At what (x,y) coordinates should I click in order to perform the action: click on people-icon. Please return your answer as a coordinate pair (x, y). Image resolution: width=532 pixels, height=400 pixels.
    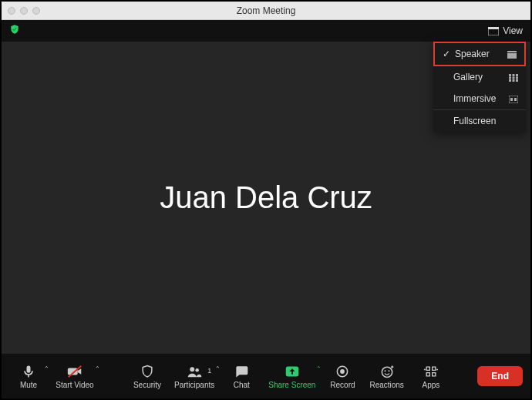
    Looking at the image, I should click on (194, 371).